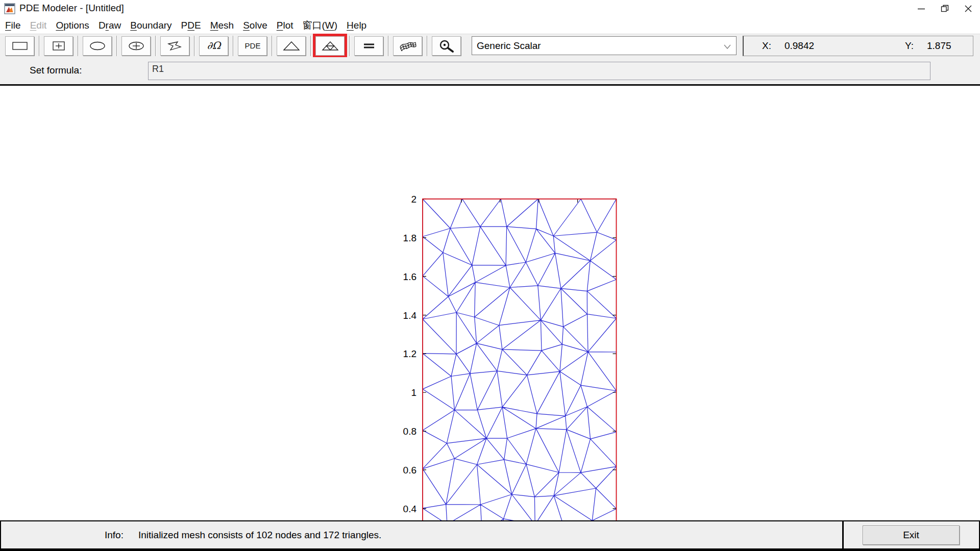  What do you see at coordinates (255, 26) in the screenshot?
I see `menu-solve: Solve` at bounding box center [255, 26].